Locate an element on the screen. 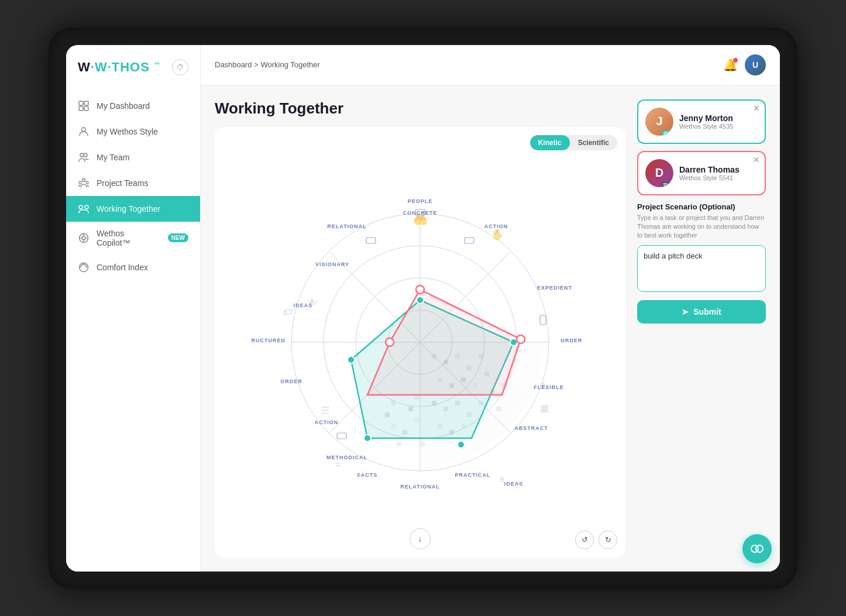  sidebar-item-project-teams: Project Teams is located at coordinates (133, 183).